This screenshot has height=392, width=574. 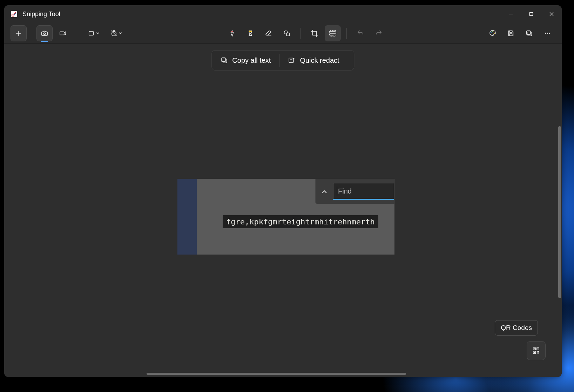 I want to click on copy-all-text-button: Copy all text, so click(x=245, y=60).